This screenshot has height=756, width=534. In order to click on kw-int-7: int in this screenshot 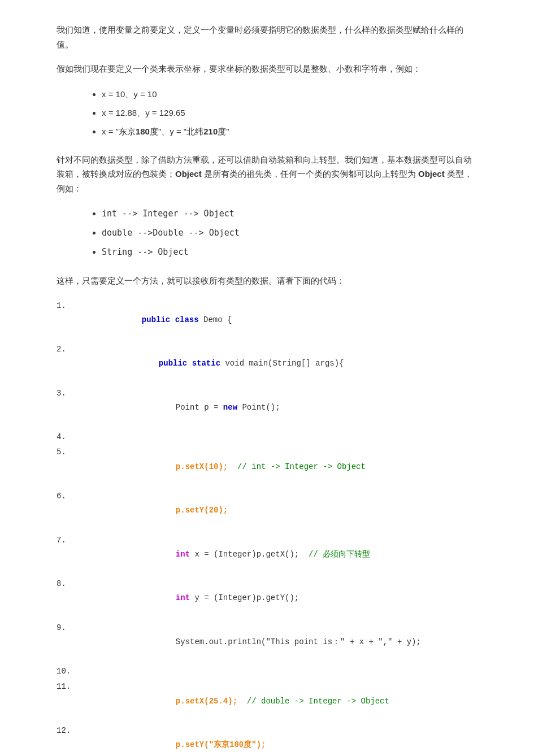, I will do `click(185, 554)`.